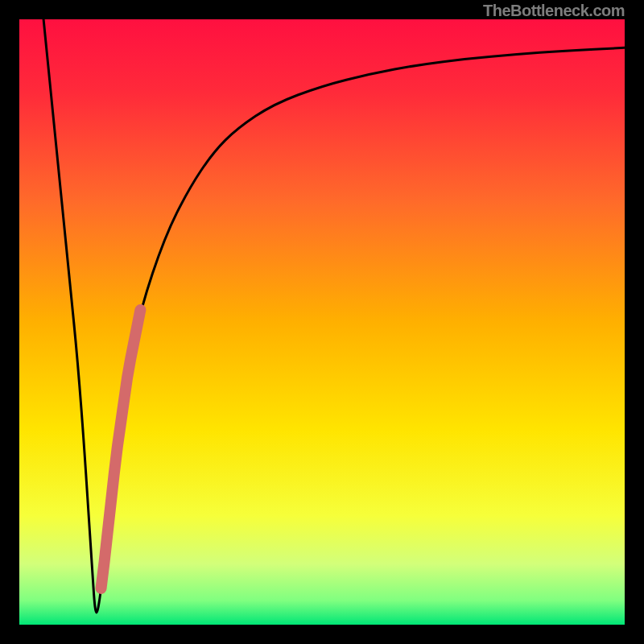  I want to click on highlighted-range, so click(121, 449).